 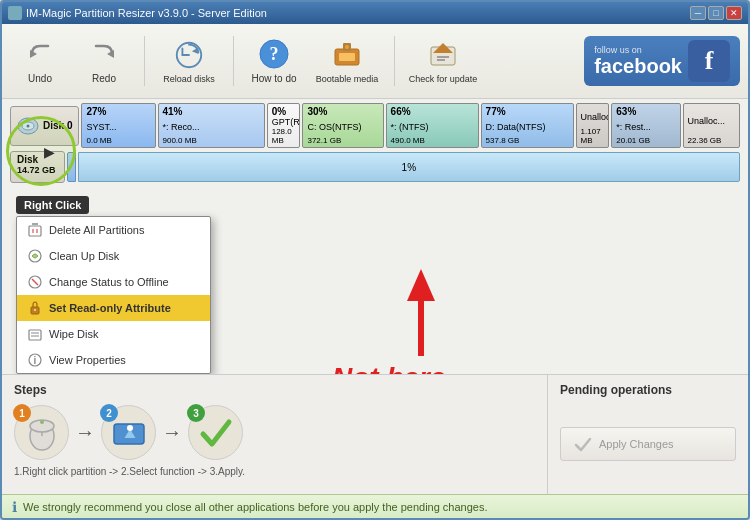 I want to click on apply-label: Apply Changes, so click(x=636, y=444).